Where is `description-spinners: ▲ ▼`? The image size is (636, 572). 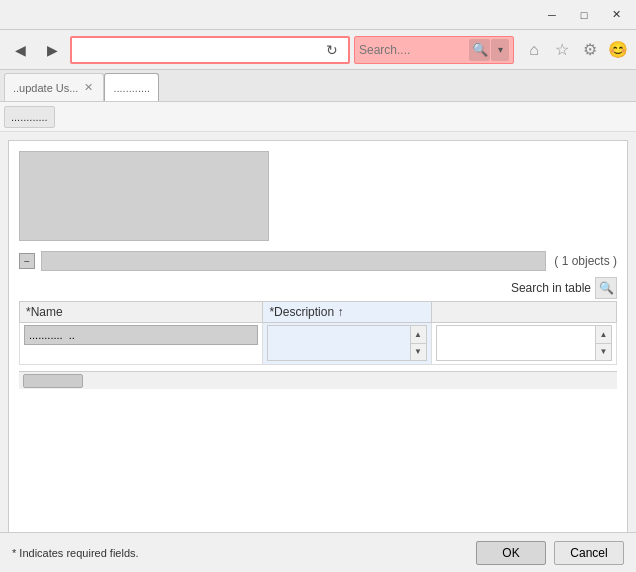 description-spinners: ▲ ▼ is located at coordinates (418, 343).